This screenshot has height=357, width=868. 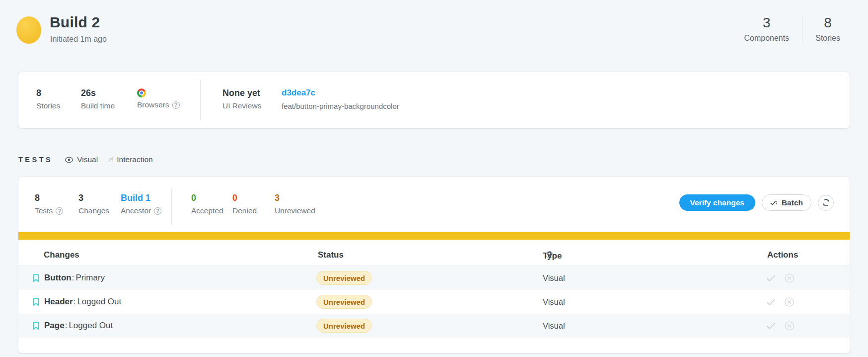 I want to click on pointer-icon: ☝, so click(x=111, y=160).